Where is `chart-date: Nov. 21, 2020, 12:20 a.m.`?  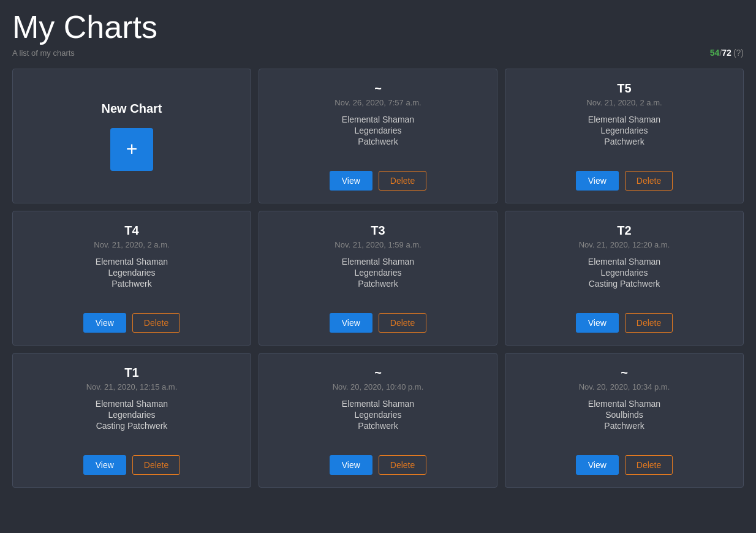
chart-date: Nov. 21, 2020, 12:20 a.m. is located at coordinates (625, 245).